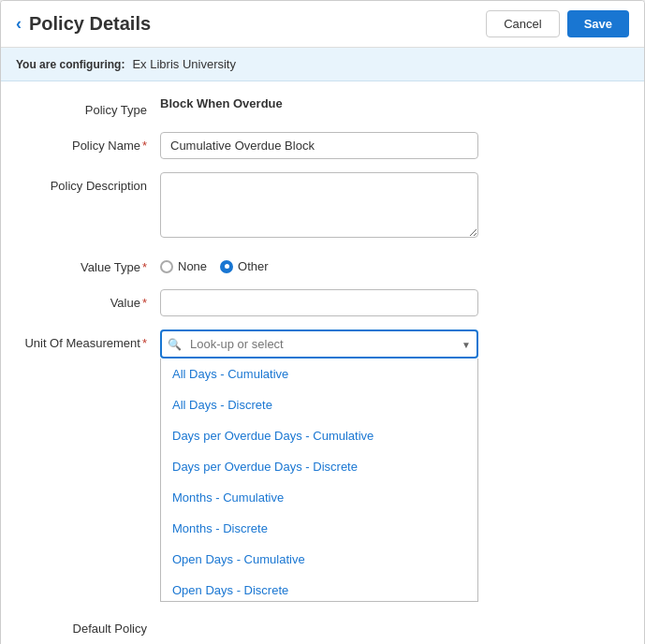 The height and width of the screenshot is (644, 645). I want to click on value-label: Value*, so click(90, 300).